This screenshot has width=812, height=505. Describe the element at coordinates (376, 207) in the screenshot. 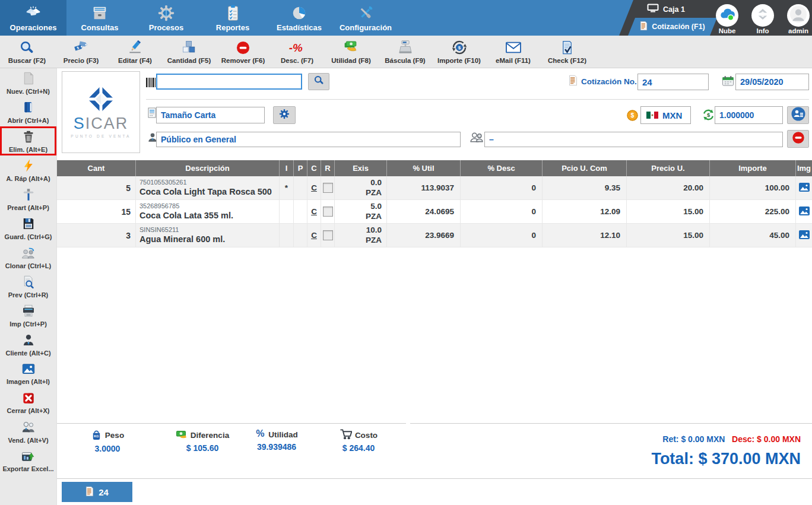

I see `exis-qty: 5.0` at that location.